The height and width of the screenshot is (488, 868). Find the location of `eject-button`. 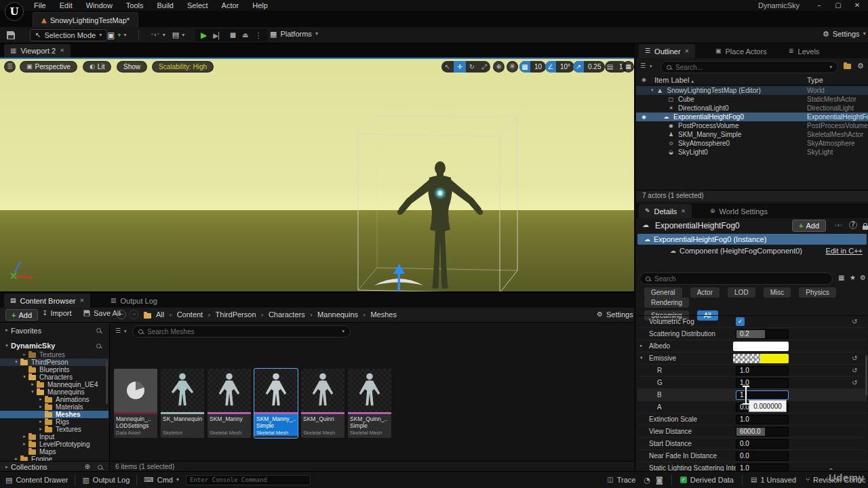

eject-button is located at coordinates (245, 35).